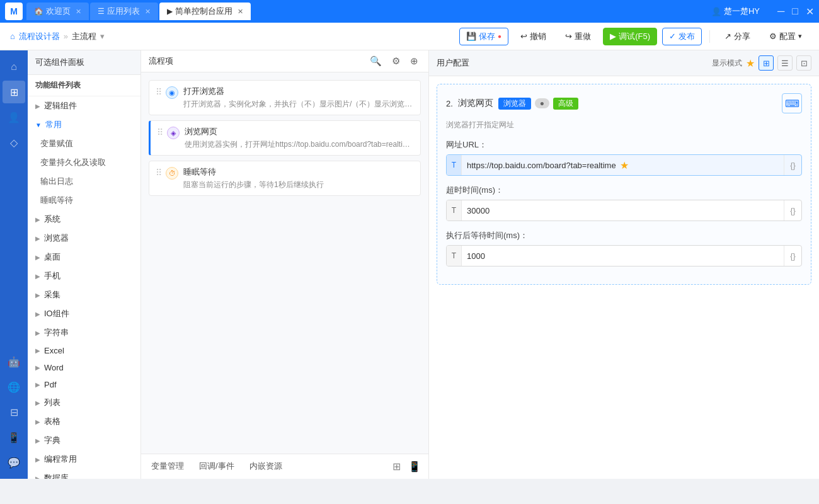 This screenshot has height=504, width=819. What do you see at coordinates (795, 11) in the screenshot?
I see `maximize-button: □` at bounding box center [795, 11].